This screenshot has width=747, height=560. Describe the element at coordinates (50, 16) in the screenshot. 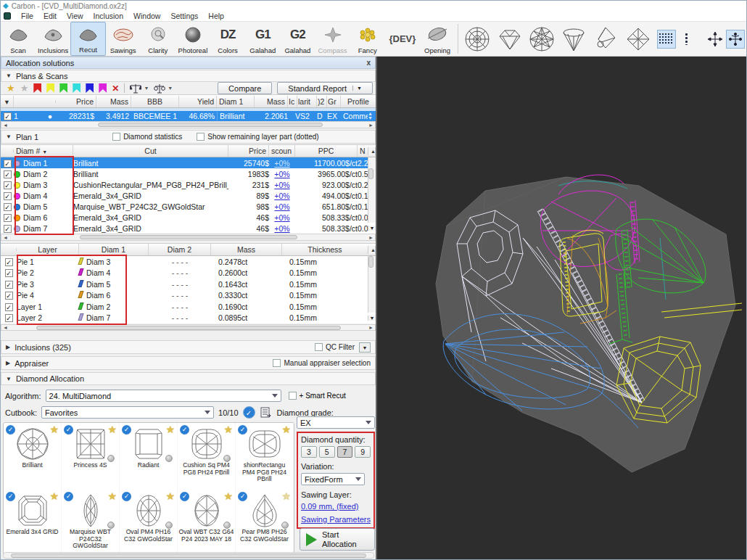

I see `menu-edit: Edit` at that location.